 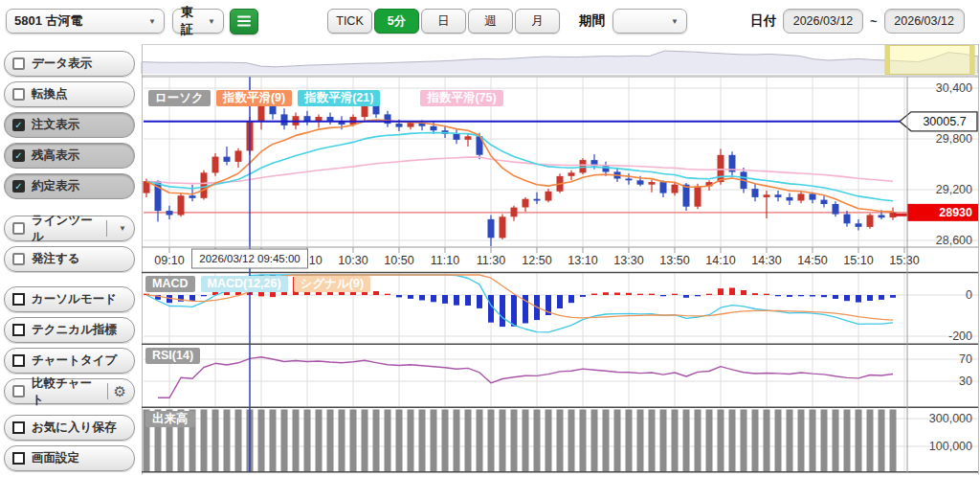 What do you see at coordinates (888, 60) in the screenshot?
I see `navigator-handle-left` at bounding box center [888, 60].